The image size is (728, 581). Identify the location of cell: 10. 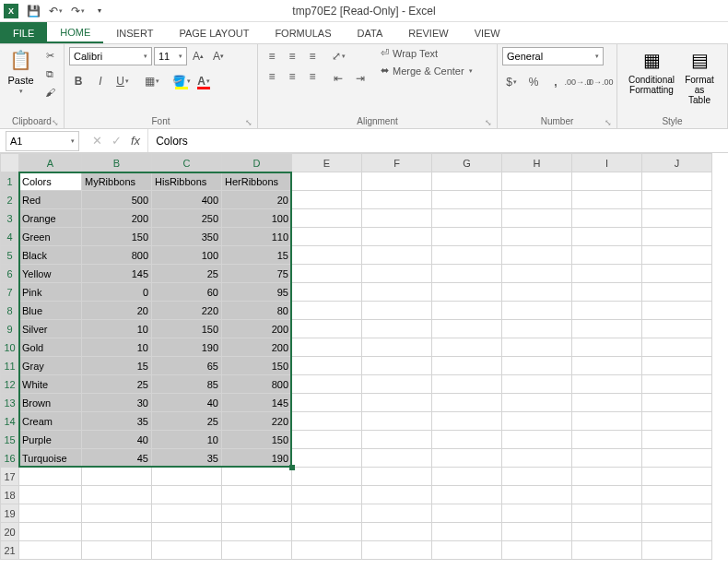
(117, 348).